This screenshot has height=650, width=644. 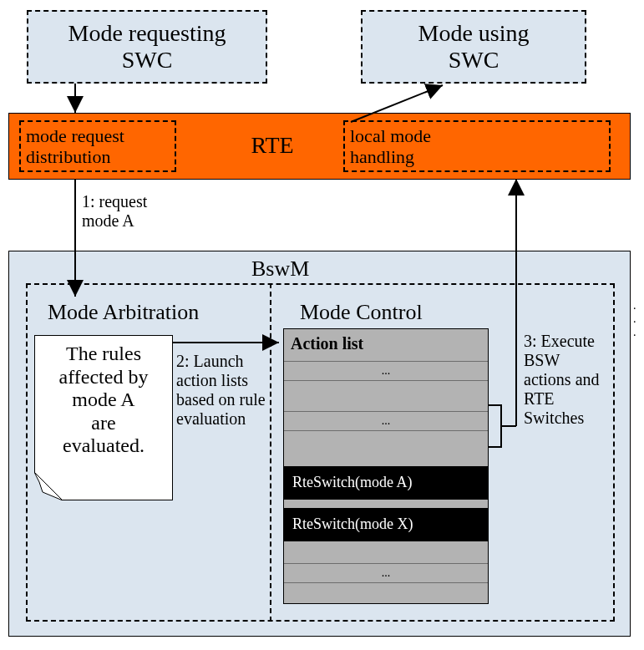 What do you see at coordinates (319, 146) in the screenshot?
I see `rte-bar: RTE mode request distribution local mode…` at bounding box center [319, 146].